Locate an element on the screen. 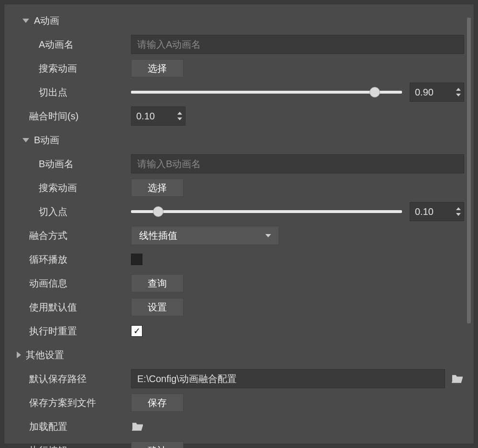 The width and height of the screenshot is (478, 448). b-select-button: 选择 is located at coordinates (157, 188).